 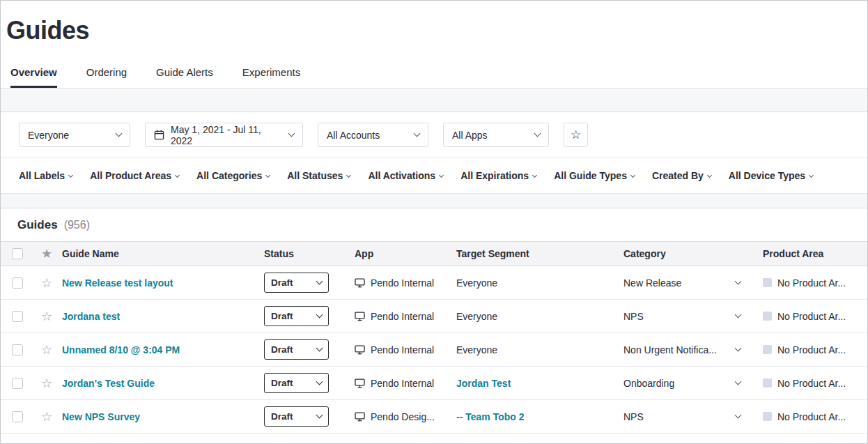 What do you see at coordinates (767, 176) in the screenshot?
I see `filter-link-label: All Device Types` at bounding box center [767, 176].